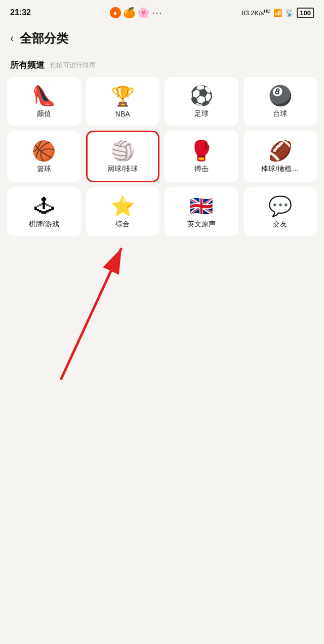  I want to click on category-icon-taiQiu: 🎱, so click(280, 96).